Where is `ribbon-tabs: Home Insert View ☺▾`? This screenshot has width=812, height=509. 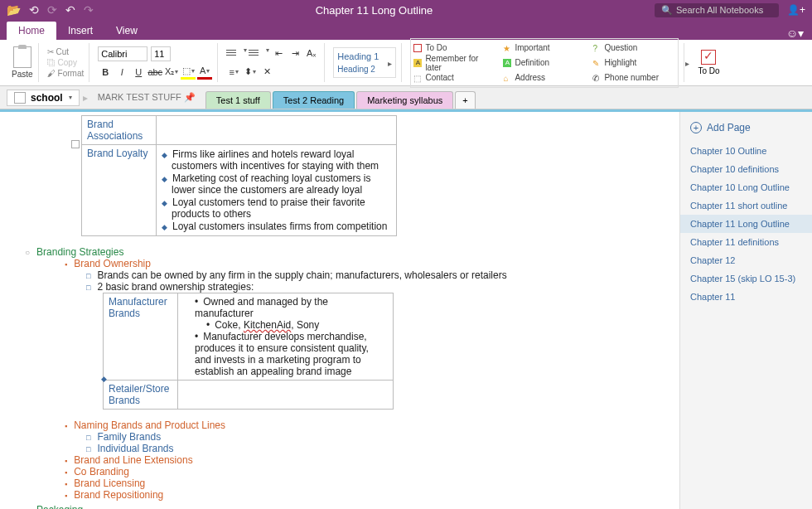 ribbon-tabs: Home Insert View ☺▾ is located at coordinates (406, 30).